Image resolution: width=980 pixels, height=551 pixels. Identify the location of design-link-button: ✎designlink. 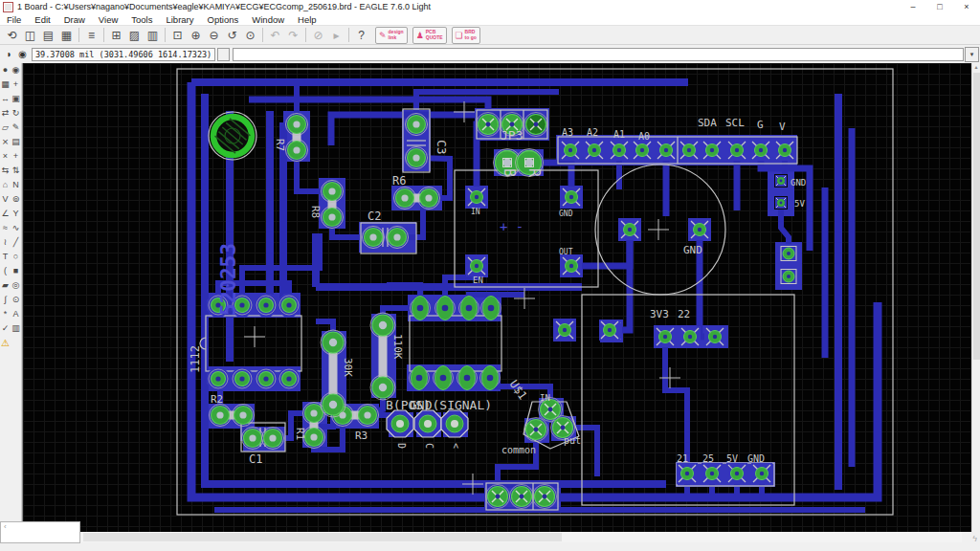
(391, 35).